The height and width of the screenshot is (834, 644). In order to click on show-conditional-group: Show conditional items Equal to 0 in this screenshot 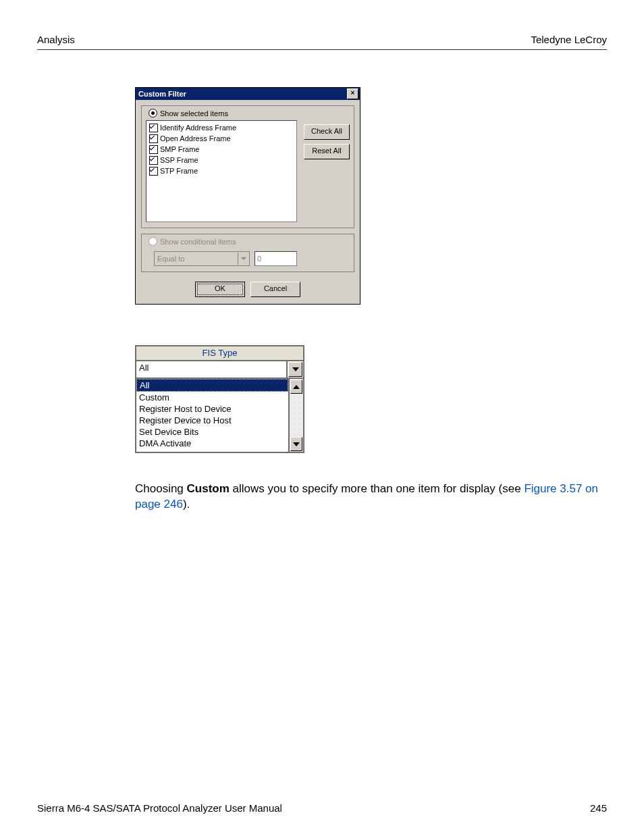, I will do `click(248, 253)`.